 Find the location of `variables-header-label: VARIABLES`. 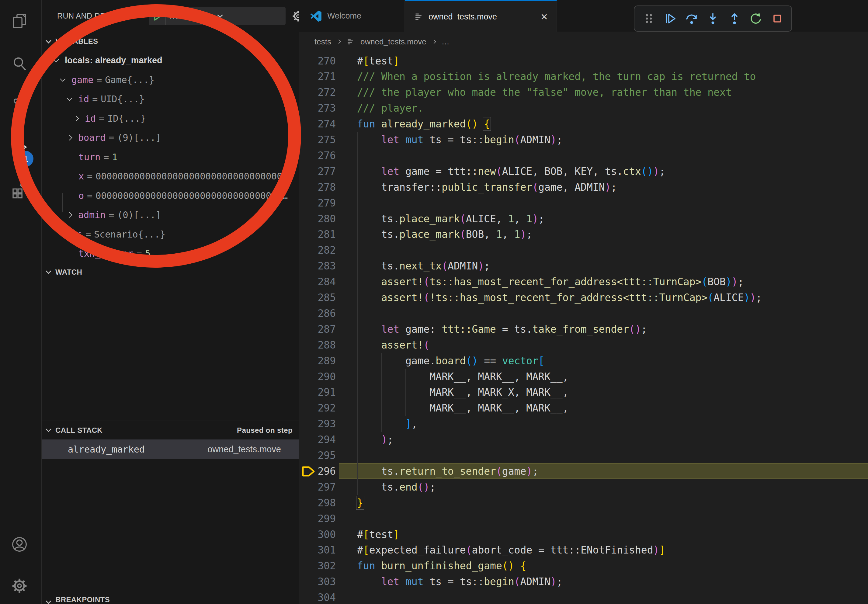

variables-header-label: VARIABLES is located at coordinates (77, 42).